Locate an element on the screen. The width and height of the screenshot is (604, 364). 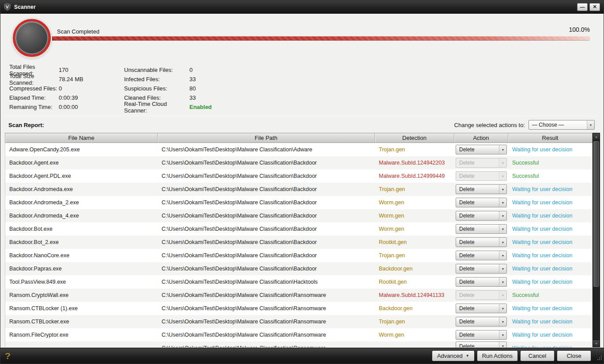
table-row: Backdoor.Papras.exeC:\Users\OokamiTest\D… is located at coordinates (298, 269).